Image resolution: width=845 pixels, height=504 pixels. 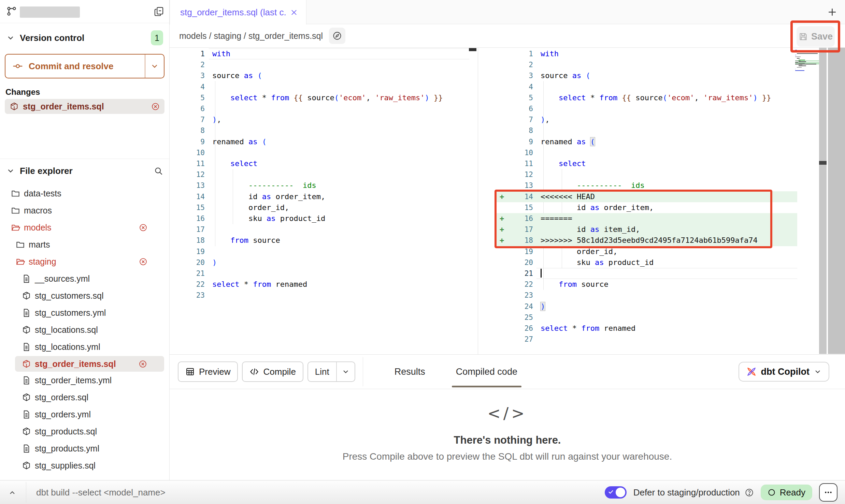 I want to click on file-name: staging, so click(x=42, y=262).